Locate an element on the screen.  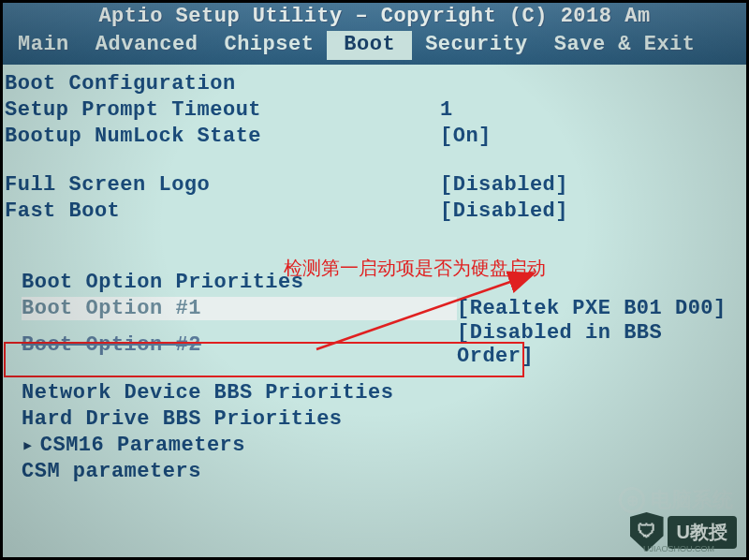
fast-boot-label: Fast Boot is located at coordinates (223, 212).